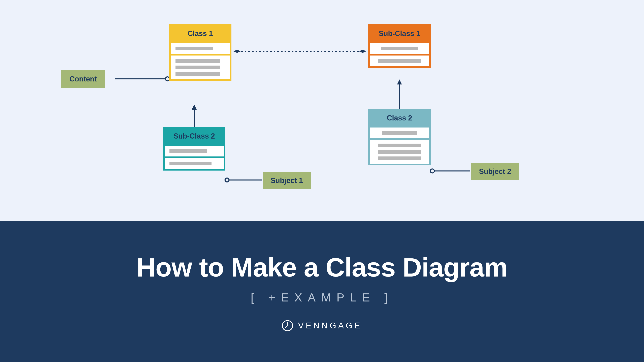 The height and width of the screenshot is (362, 644). I want to click on subclass2-section1, so click(194, 150).